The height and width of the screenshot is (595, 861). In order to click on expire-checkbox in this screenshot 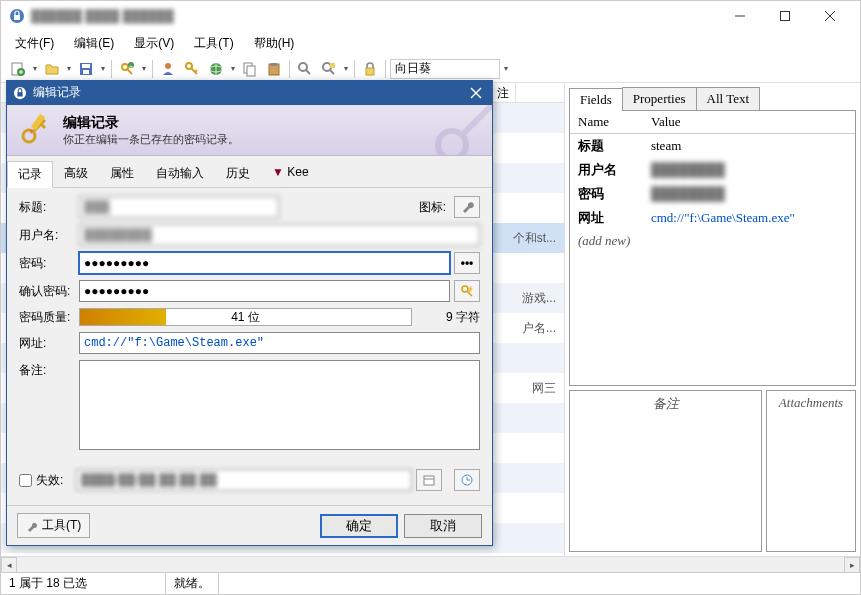, I will do `click(26, 480)`.